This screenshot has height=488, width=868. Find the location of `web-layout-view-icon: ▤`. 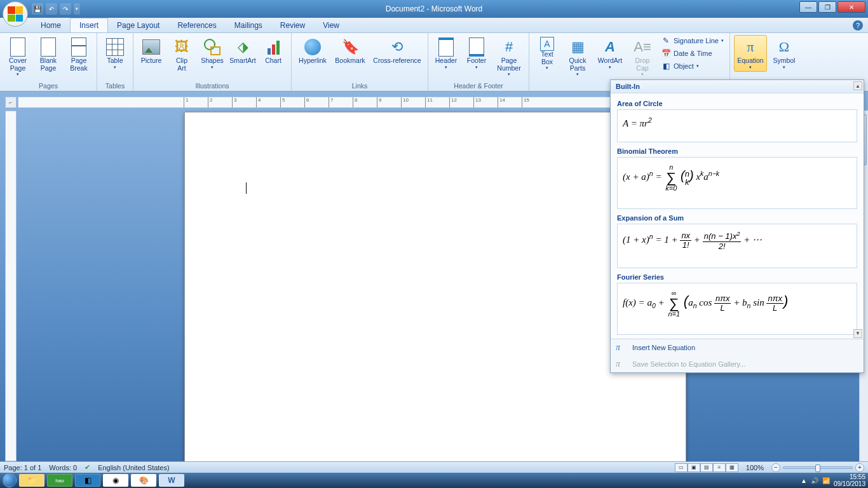

web-layout-view-icon: ▤ is located at coordinates (707, 468).